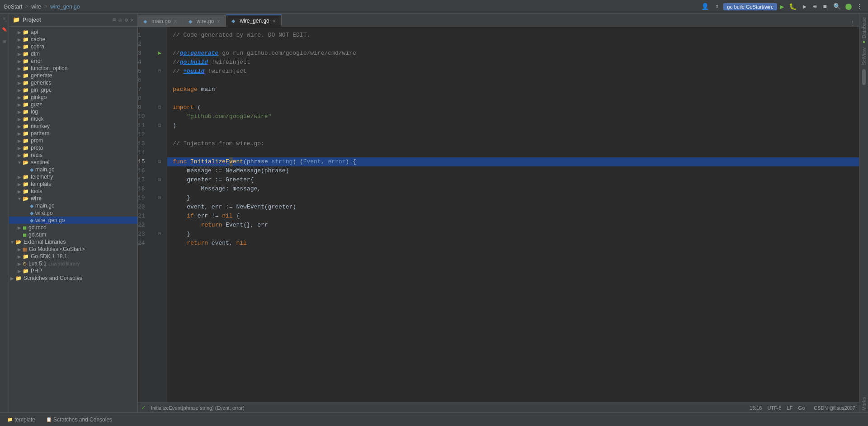 The image size is (868, 426). Describe the element at coordinates (73, 141) in the screenshot. I see `tree-item-prom: ▶ 📁 prom` at that location.